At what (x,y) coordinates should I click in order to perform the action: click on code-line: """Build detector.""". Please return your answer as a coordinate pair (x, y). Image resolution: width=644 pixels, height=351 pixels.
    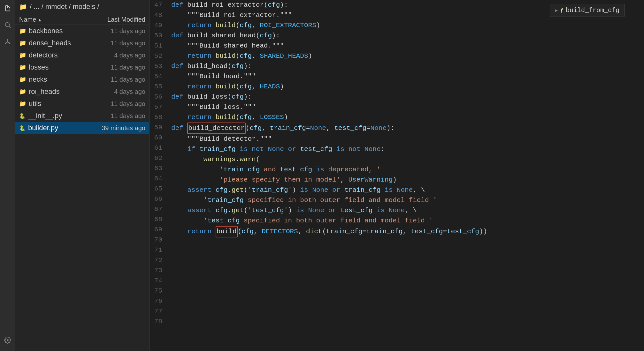
    Looking at the image, I should click on (408, 139).